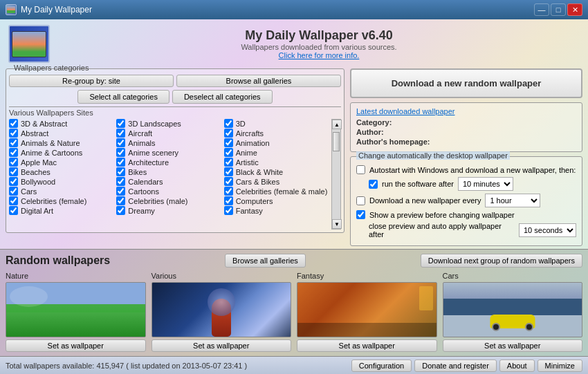 This screenshot has width=588, height=374. What do you see at coordinates (169, 152) in the screenshot?
I see `list-item: Anime scenery` at bounding box center [169, 152].